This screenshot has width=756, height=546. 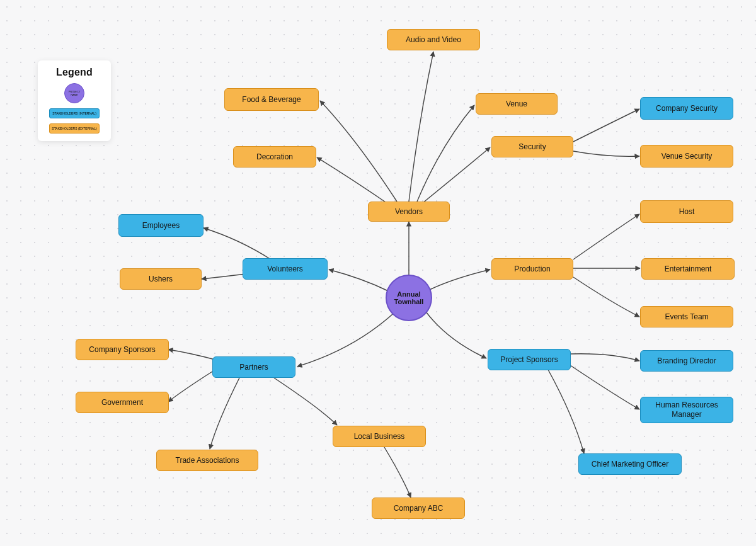 What do you see at coordinates (285, 270) in the screenshot?
I see `node-label: Volunteers` at bounding box center [285, 270].